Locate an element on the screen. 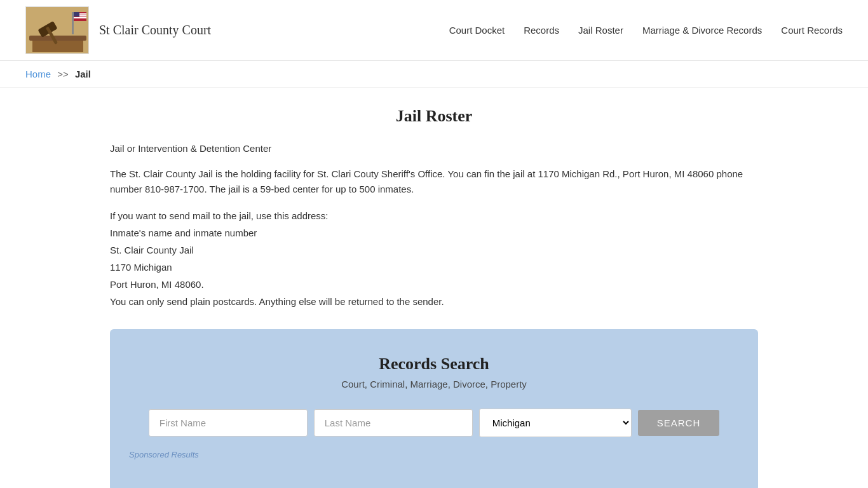 Image resolution: width=868 pixels, height=488 pixels. search-button: SEARCH is located at coordinates (679, 423).